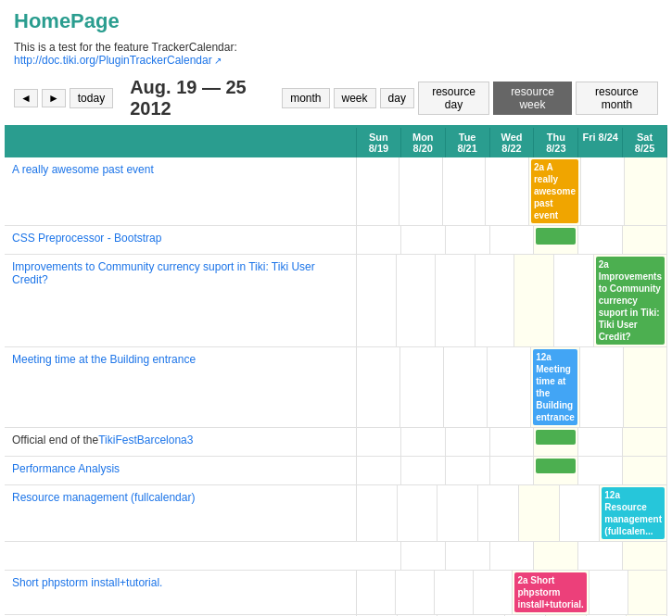 The height and width of the screenshot is (616, 672). Describe the element at coordinates (26, 98) in the screenshot. I see `prev-button: ◄` at that location.